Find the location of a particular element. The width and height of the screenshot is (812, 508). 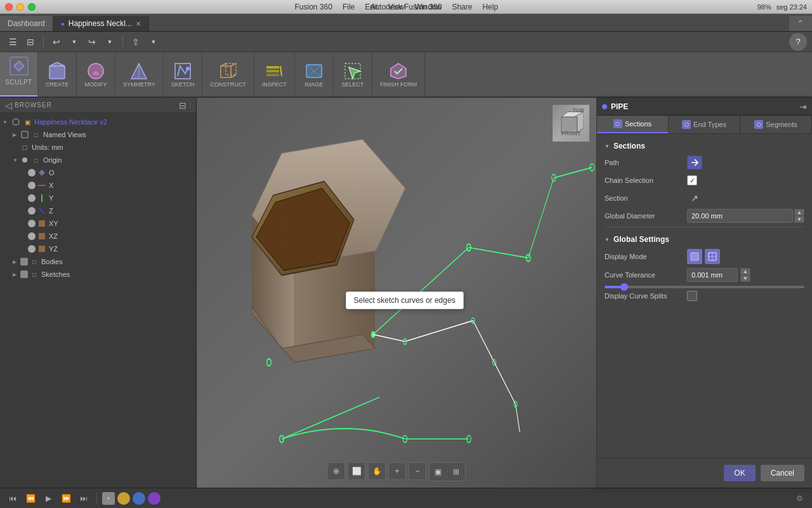

tree-item-sketches: ▶ □ Sketches is located at coordinates (98, 274).